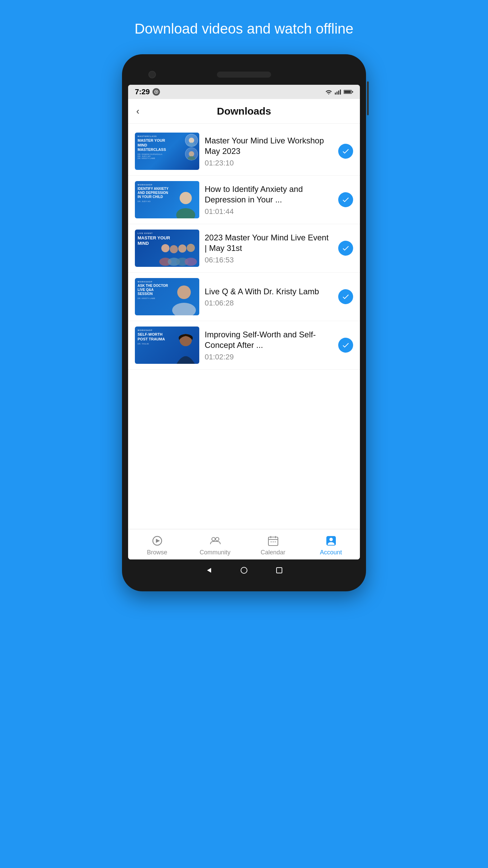 The width and height of the screenshot is (488, 868). I want to click on item-title: Master Your Mind Live Workshop May 2023, so click(269, 146).